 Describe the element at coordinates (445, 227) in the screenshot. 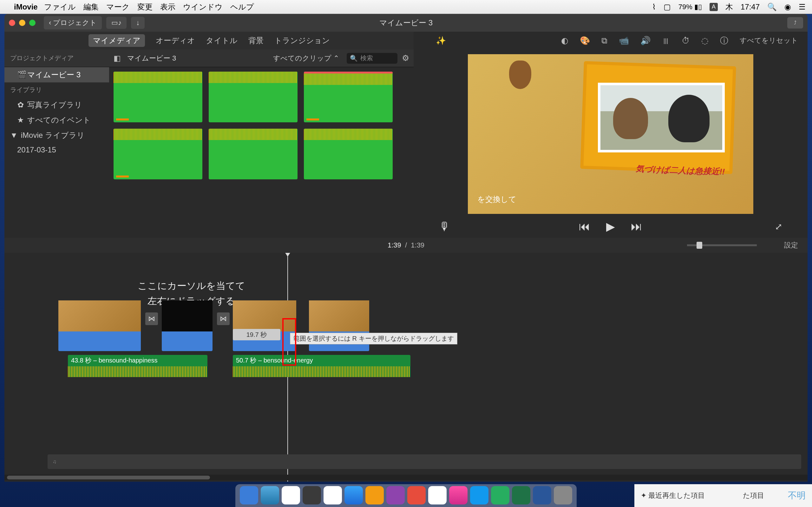

I see `voiceover-icon: 🎙` at that location.